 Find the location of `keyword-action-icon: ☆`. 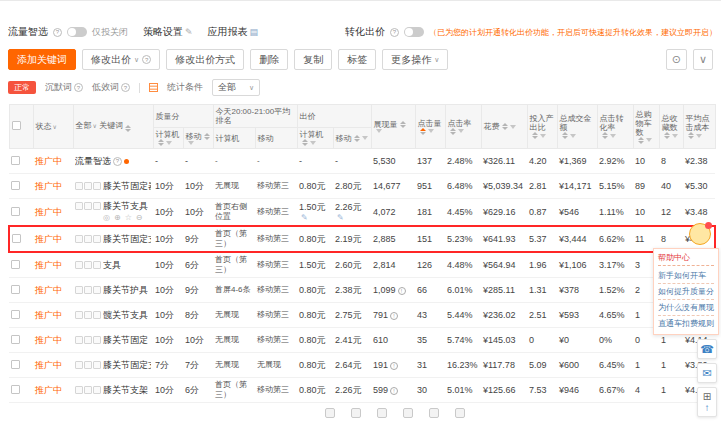

keyword-action-icon: ☆ is located at coordinates (128, 218).